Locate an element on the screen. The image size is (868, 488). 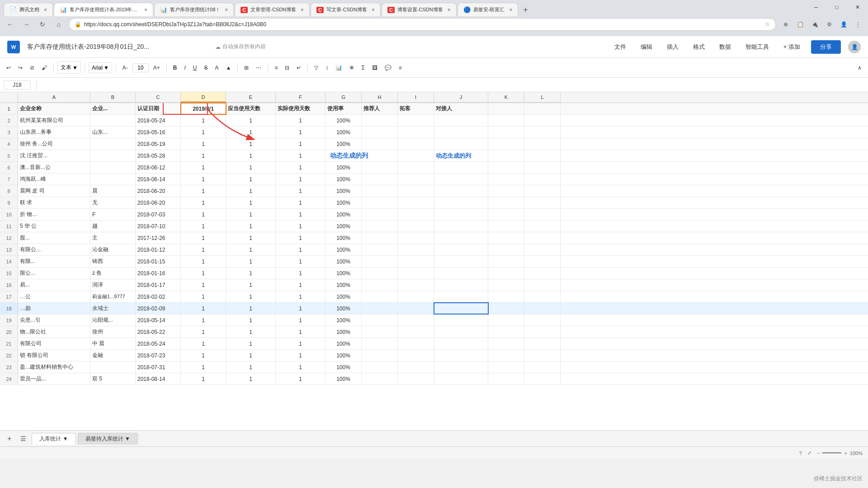
cell-c7: 2018-06-14 is located at coordinates (158, 179).